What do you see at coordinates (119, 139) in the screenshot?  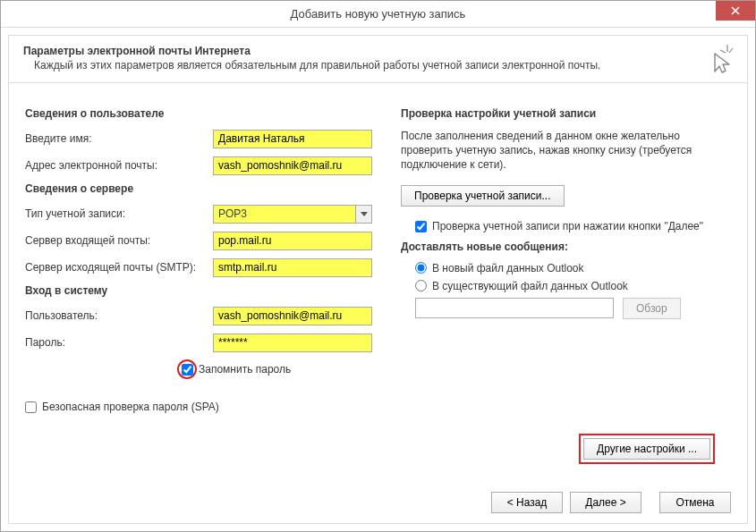 I see `name-label: Введите имя:` at bounding box center [119, 139].